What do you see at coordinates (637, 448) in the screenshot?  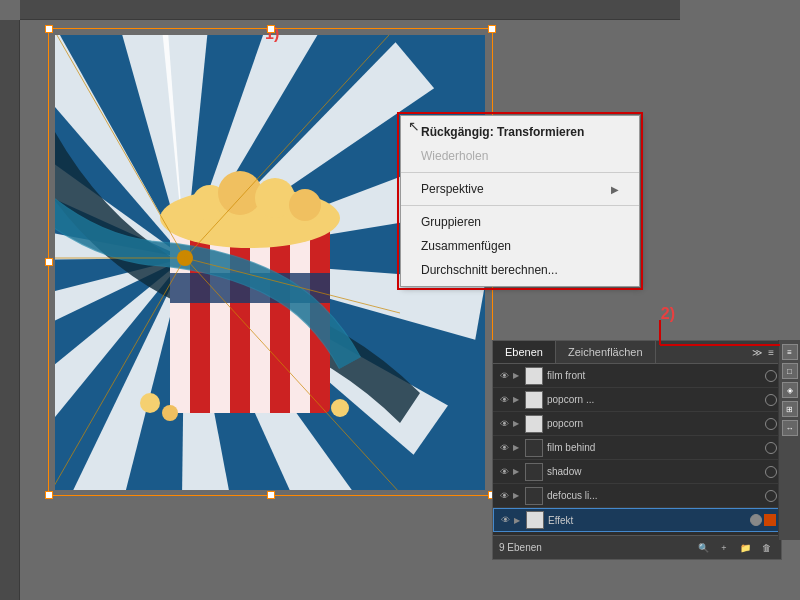 I see `layer-item-film-behind: 👁 ▶ film behind` at bounding box center [637, 448].